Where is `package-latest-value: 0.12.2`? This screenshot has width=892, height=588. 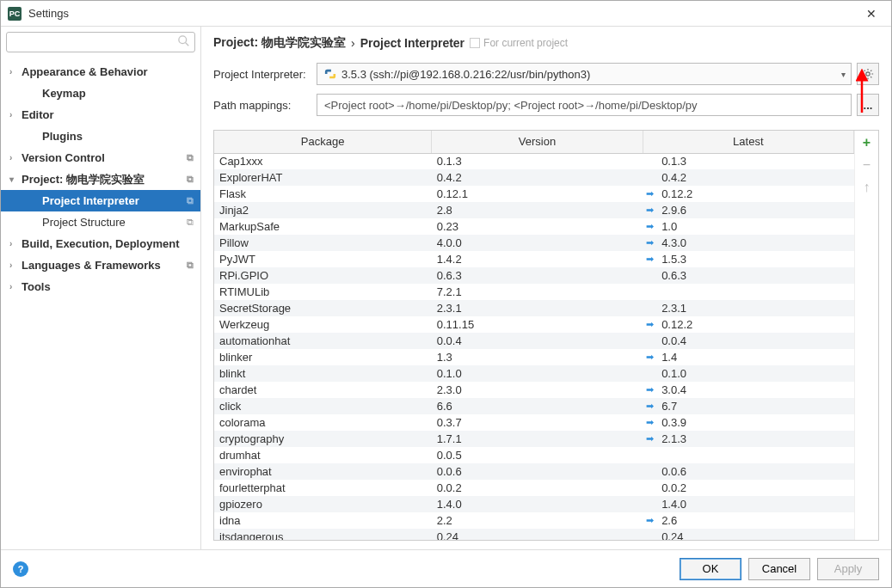 package-latest-value: 0.12.2 is located at coordinates (677, 325).